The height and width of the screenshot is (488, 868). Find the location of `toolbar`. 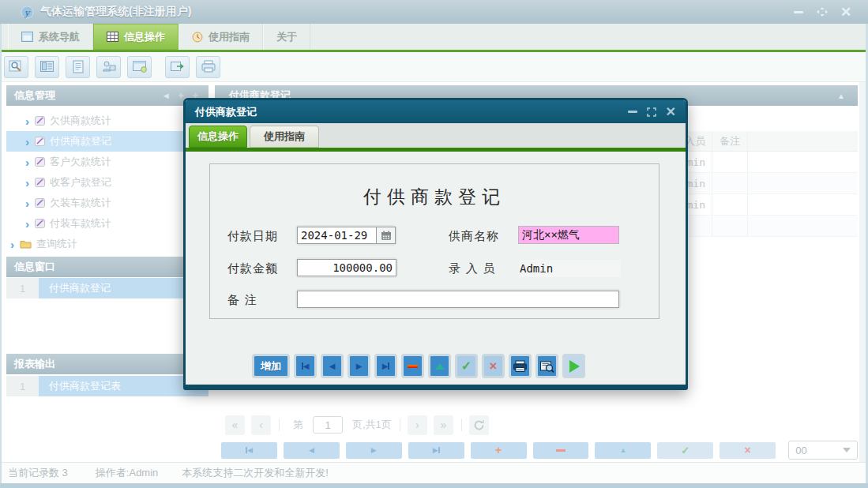

toolbar is located at coordinates (434, 67).